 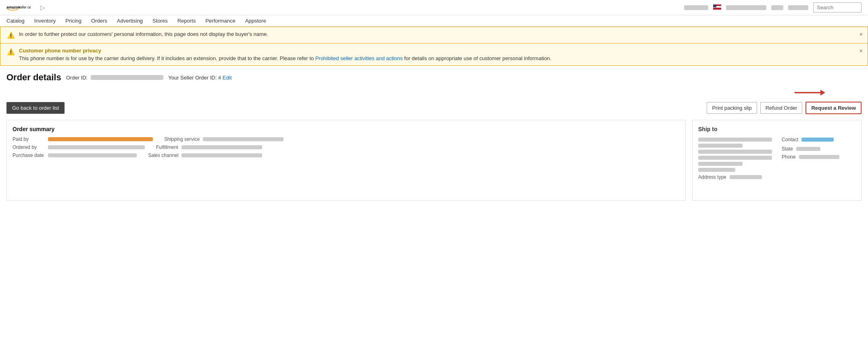 What do you see at coordinates (434, 108) in the screenshot?
I see `action-row: Go back to order list Print packing slip…` at bounding box center [434, 108].